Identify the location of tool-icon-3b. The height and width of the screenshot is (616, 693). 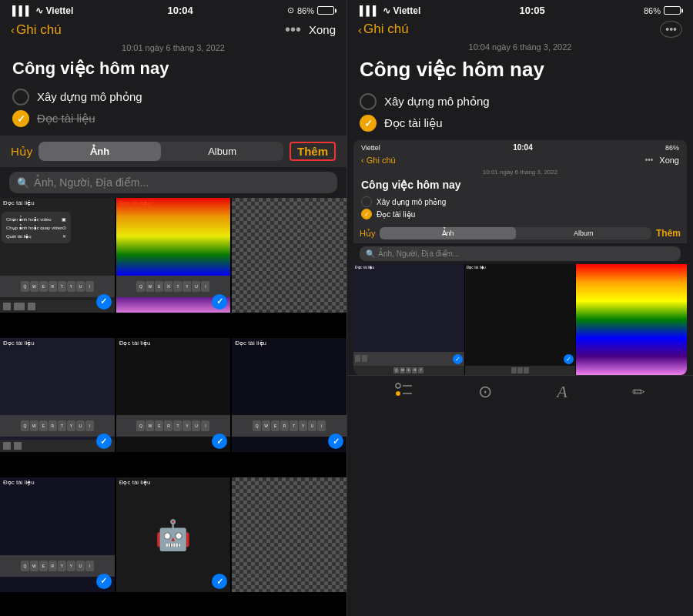
(18, 446).